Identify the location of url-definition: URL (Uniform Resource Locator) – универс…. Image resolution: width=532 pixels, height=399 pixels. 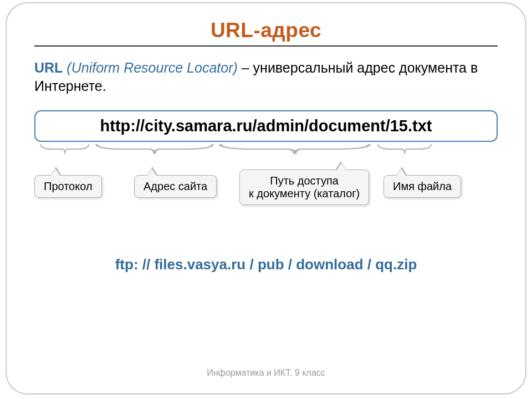
(266, 76).